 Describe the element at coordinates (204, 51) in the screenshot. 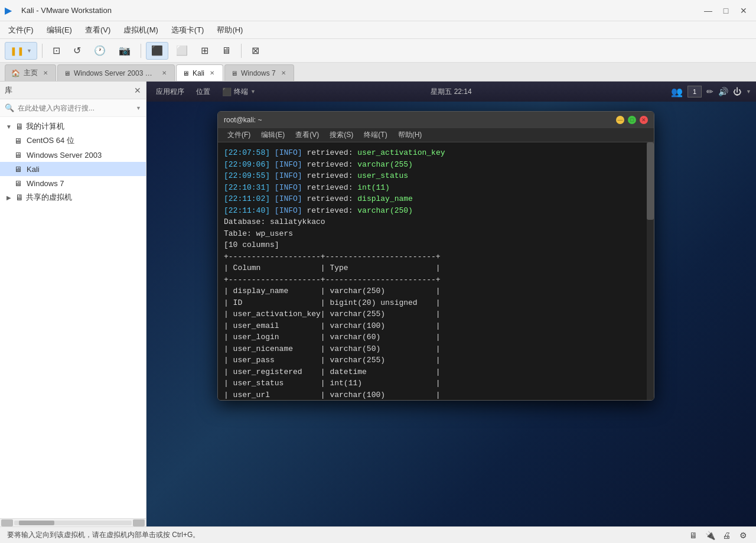

I see `multimon-button: ⊞` at that location.